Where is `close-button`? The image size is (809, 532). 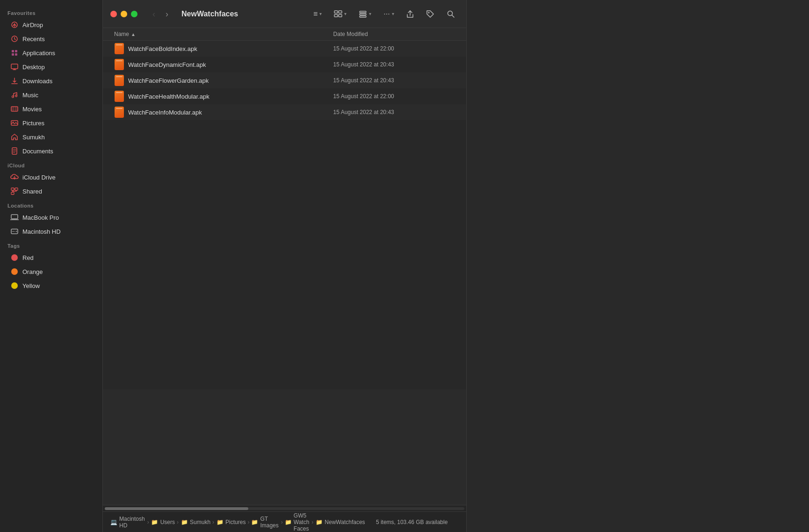 close-button is located at coordinates (114, 14).